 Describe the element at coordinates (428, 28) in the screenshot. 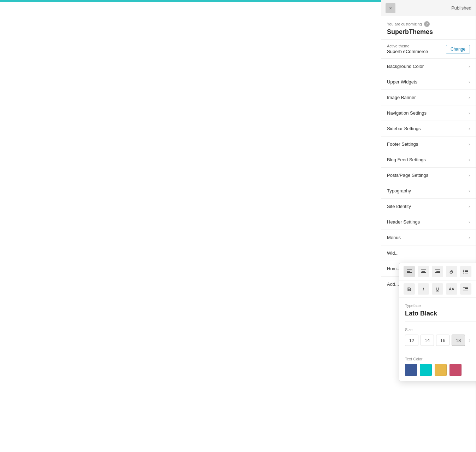

I see `panel-info: You are customizing ? SuperbThemes` at that location.